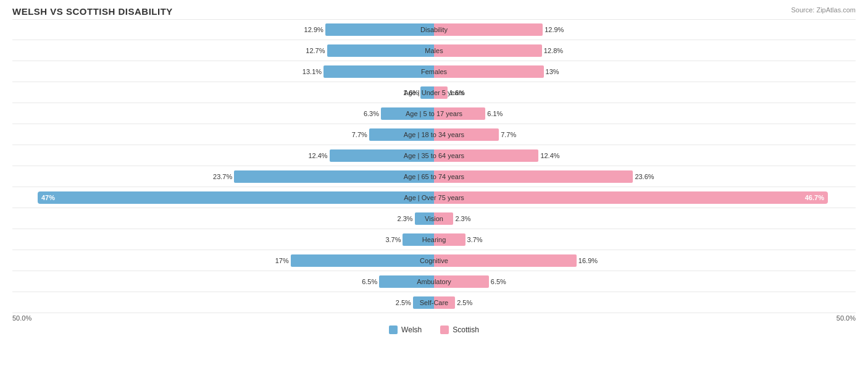 The width and height of the screenshot is (868, 378). I want to click on right-section: 2.5%, so click(645, 303).